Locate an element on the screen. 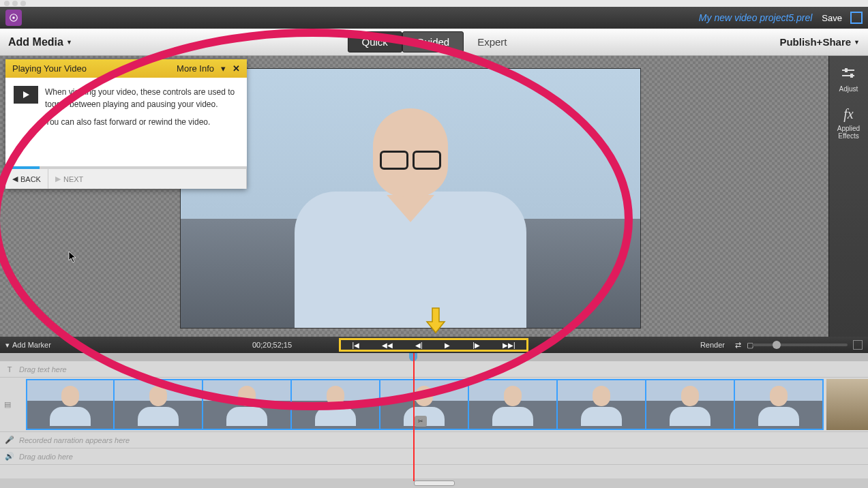  fit-timeline-button is located at coordinates (858, 345).